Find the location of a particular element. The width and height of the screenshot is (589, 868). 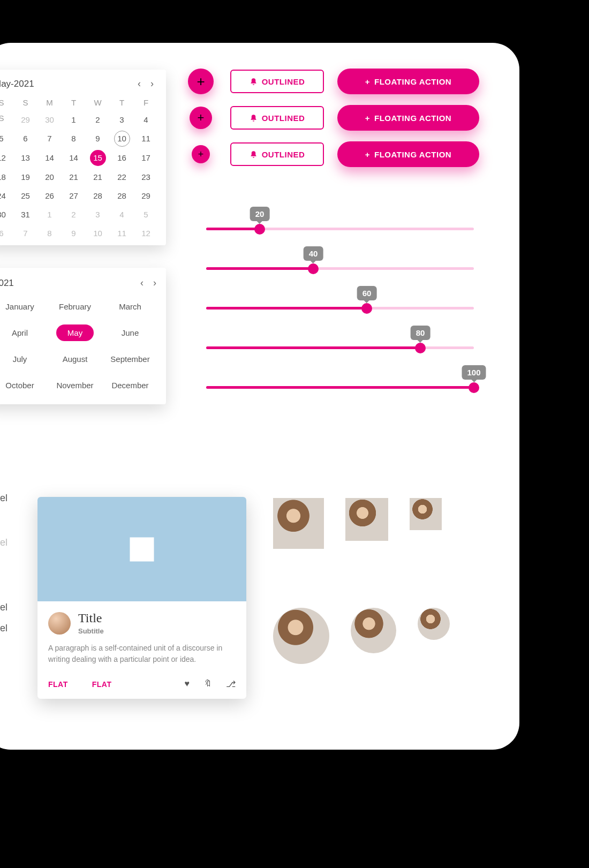

slider: 100 is located at coordinates (340, 387).